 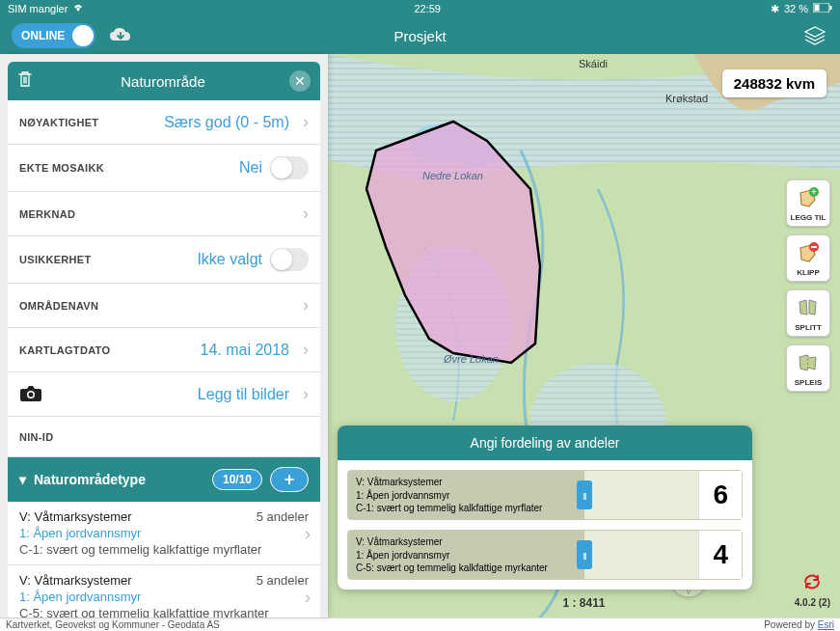 I want to click on download-button, so click(x=121, y=36).